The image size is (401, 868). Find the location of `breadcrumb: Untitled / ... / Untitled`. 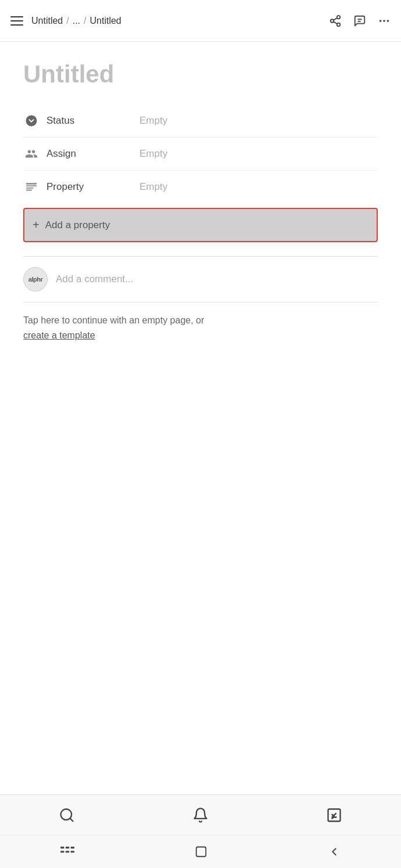

breadcrumb: Untitled / ... / Untitled is located at coordinates (77, 21).